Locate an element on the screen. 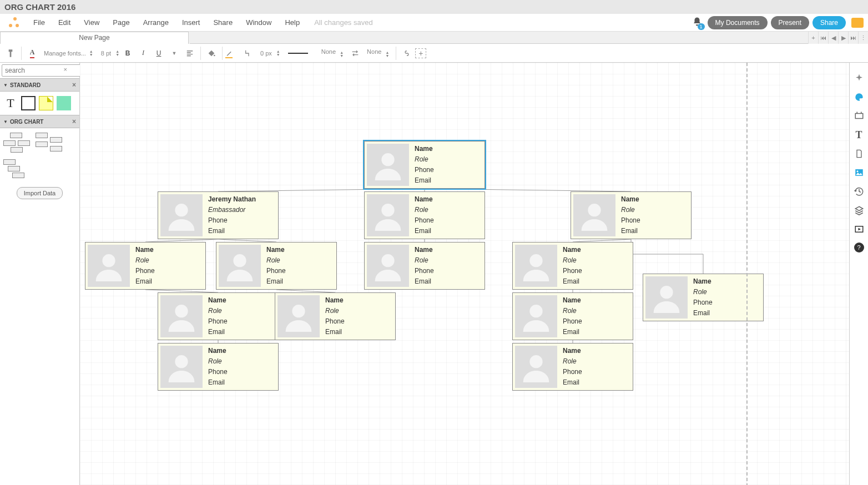  present-button: Present is located at coordinates (790, 23).